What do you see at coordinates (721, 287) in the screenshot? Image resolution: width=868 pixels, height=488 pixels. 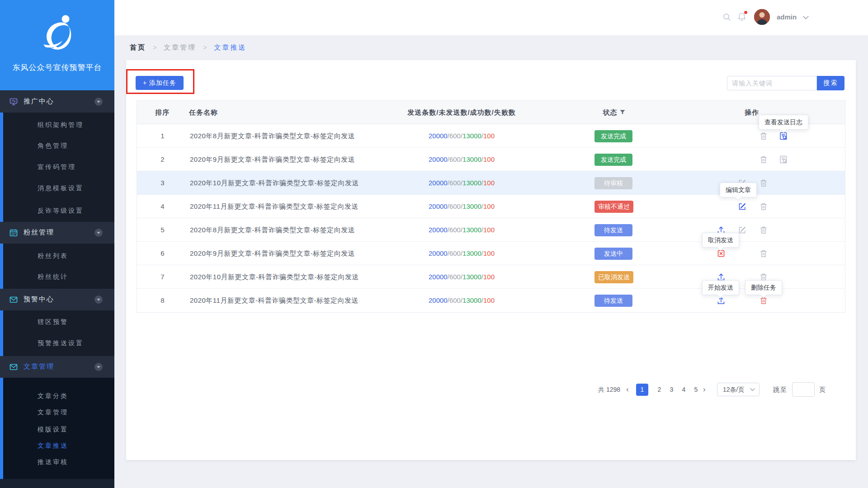 I see `tooltip: 开始发送` at bounding box center [721, 287].